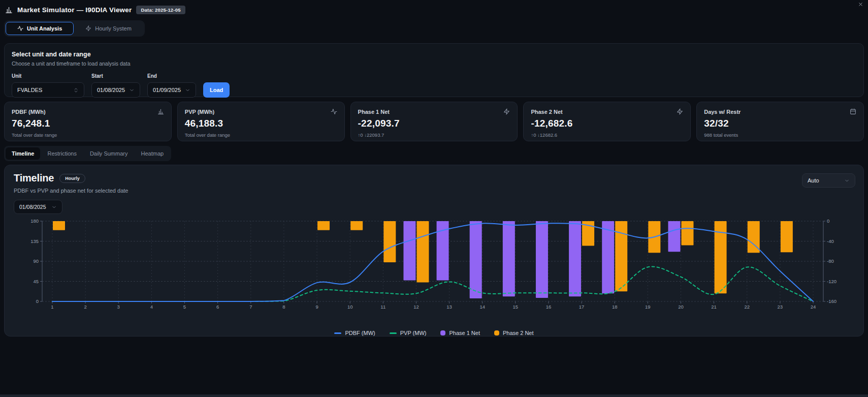 The image size is (868, 397). Describe the element at coordinates (116, 76) in the screenshot. I see `start-label: Start` at that location.